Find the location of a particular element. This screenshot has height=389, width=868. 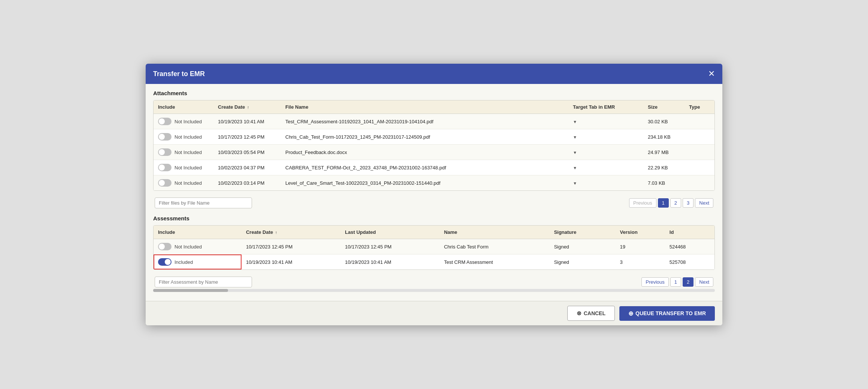

assessments-page-2-button: 2 is located at coordinates (688, 282).